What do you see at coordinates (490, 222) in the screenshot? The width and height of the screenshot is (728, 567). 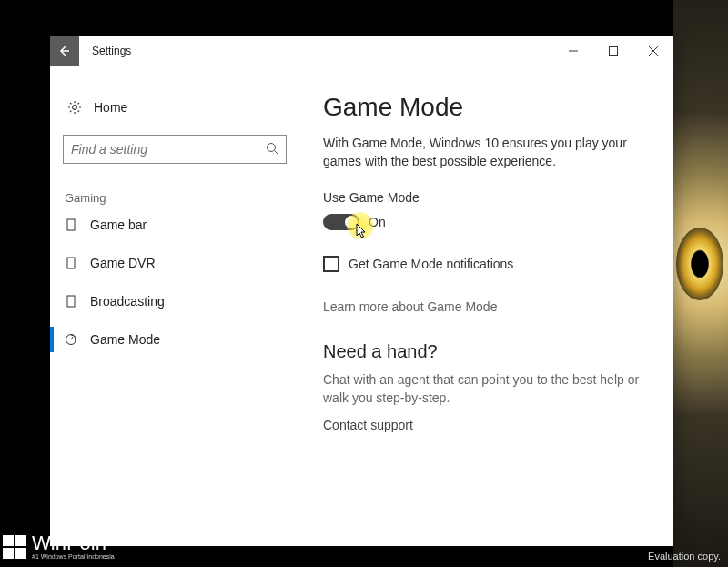 I see `toggle-row: On` at bounding box center [490, 222].